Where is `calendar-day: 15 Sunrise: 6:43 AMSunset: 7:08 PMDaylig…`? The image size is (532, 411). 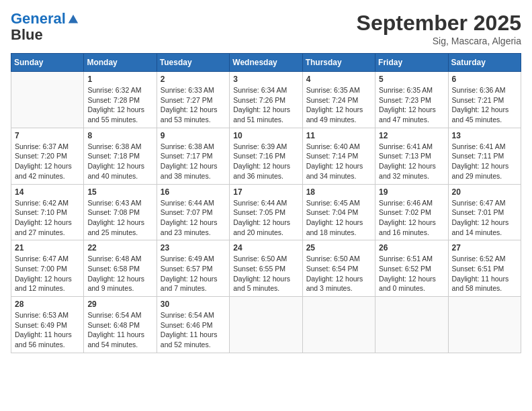
calendar-day: 15 Sunrise: 6:43 AMSunset: 7:08 PMDaylig… is located at coordinates (120, 212).